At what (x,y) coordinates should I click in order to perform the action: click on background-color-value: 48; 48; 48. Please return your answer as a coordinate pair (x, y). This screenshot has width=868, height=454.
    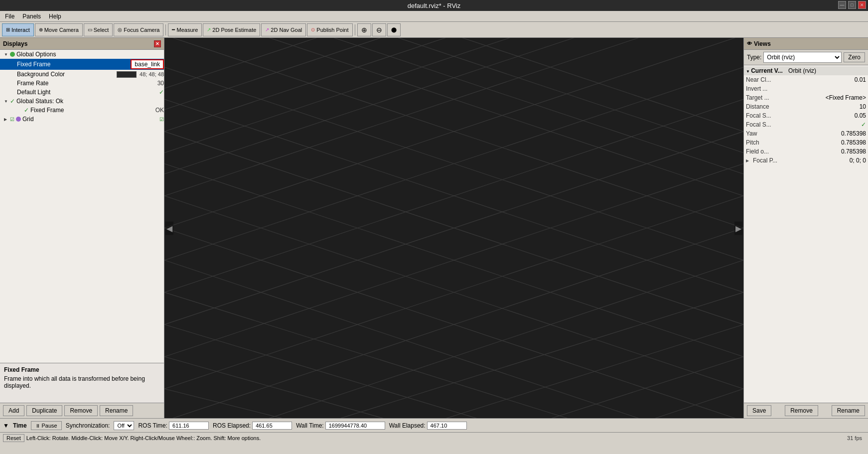
    Looking at the image, I should click on (151, 74).